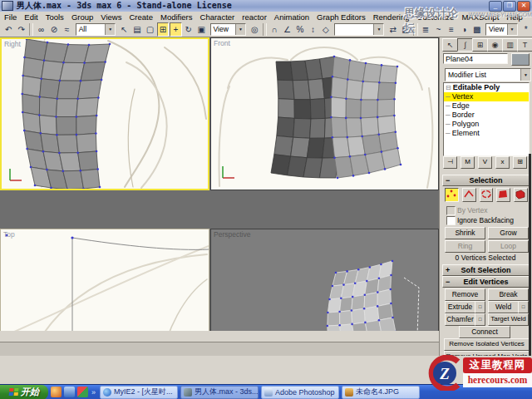 This screenshot has height=399, width=532. What do you see at coordinates (526, 30) in the screenshot?
I see `quick-render-icon: *` at bounding box center [526, 30].